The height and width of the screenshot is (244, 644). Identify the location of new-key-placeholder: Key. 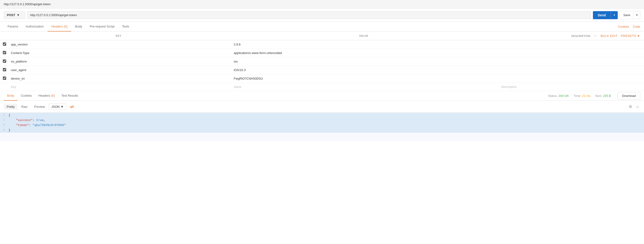
(14, 87).